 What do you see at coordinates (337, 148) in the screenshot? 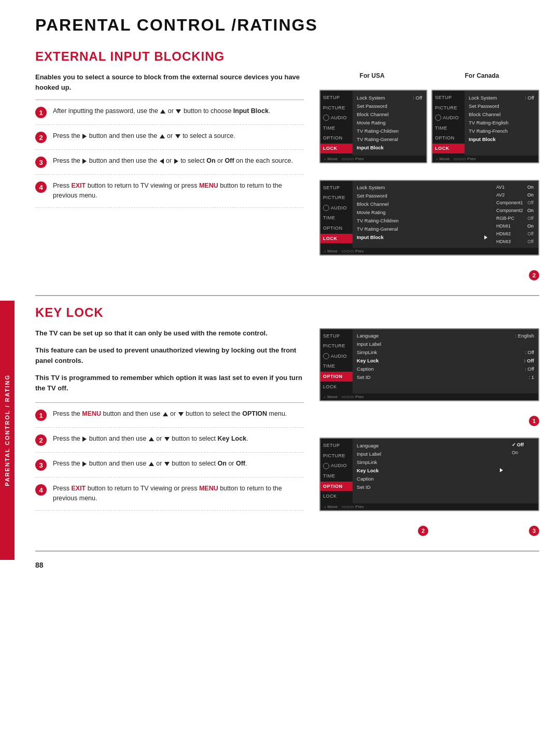
I see `sidebar-lock: LOCK` at bounding box center [337, 148].